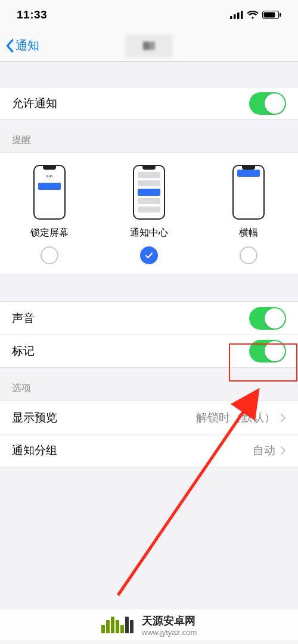 This screenshot has width=298, height=644. I want to click on allow-notifications-label: 允许通知, so click(35, 104).